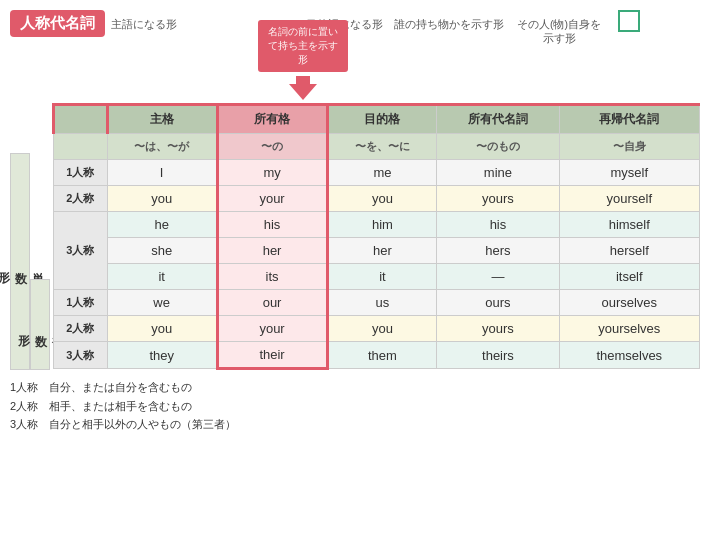  Describe the element at coordinates (303, 92) in the screenshot. I see `arrow-head` at that location.